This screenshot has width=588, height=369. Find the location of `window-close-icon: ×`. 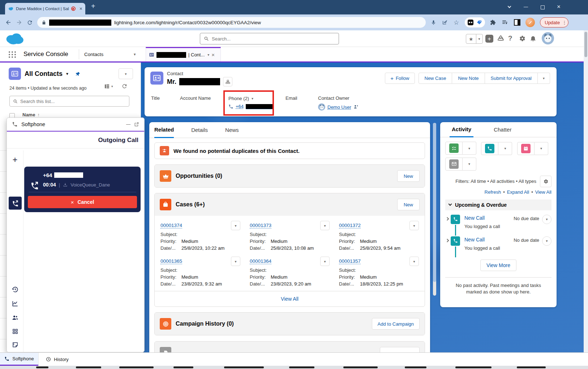

window-close-icon: × is located at coordinates (559, 7).